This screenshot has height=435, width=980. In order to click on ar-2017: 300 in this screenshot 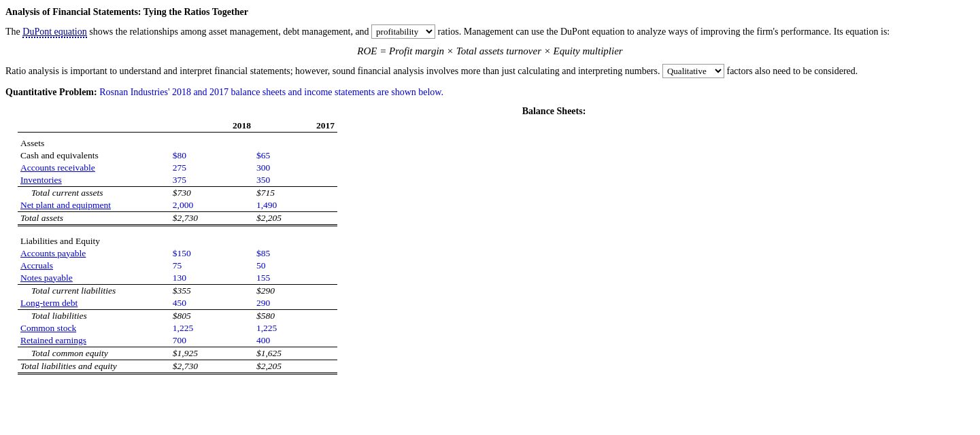, I will do `click(295, 168)`.